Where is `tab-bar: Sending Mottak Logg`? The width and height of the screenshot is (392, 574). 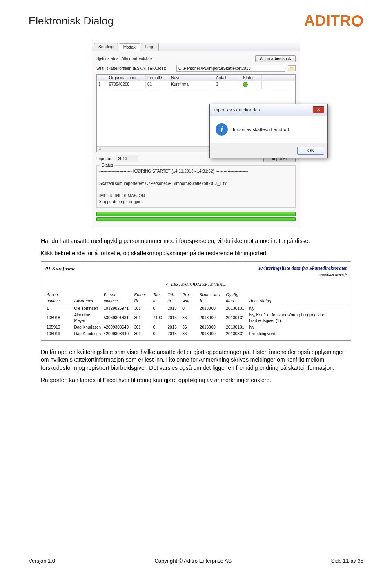 tab-bar: Sending Mottak Logg is located at coordinates (196, 47).